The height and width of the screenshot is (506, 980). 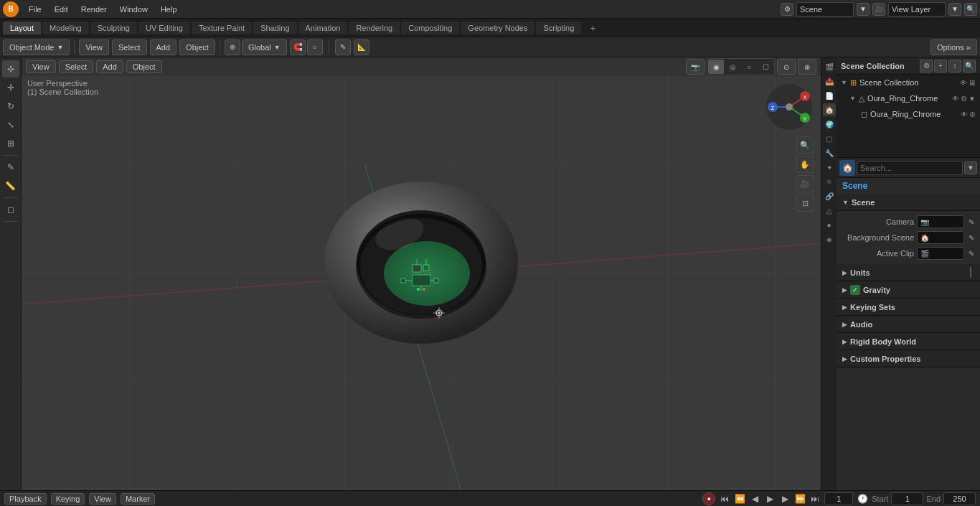 What do you see at coordinates (908, 273) in the screenshot?
I see `units-section-header: ▶ Units` at bounding box center [908, 273].